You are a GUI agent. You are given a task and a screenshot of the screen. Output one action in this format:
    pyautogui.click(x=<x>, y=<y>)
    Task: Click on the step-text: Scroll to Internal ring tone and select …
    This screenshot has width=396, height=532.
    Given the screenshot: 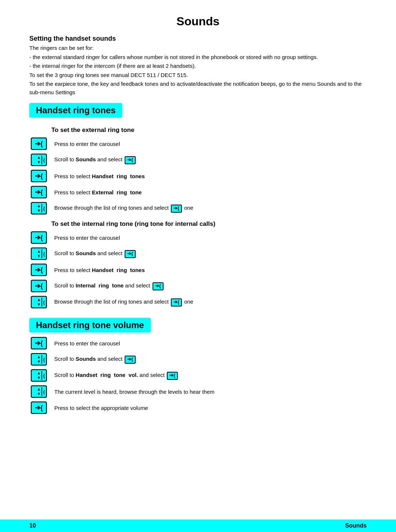 What is the action you would take?
    pyautogui.click(x=109, y=286)
    